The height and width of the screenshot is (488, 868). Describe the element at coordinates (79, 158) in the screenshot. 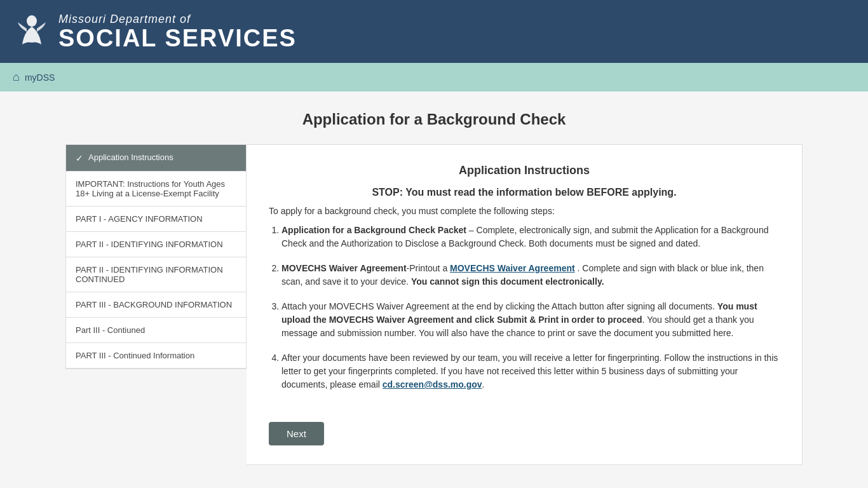

I see `check-icon: ✓` at that location.